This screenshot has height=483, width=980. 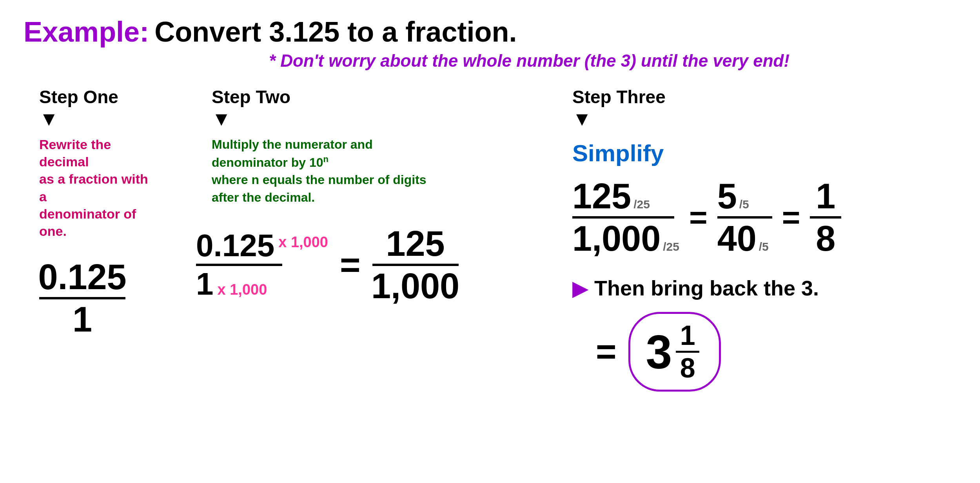 What do you see at coordinates (618, 153) in the screenshot?
I see `step-three-simplify: Simplify` at bounding box center [618, 153].